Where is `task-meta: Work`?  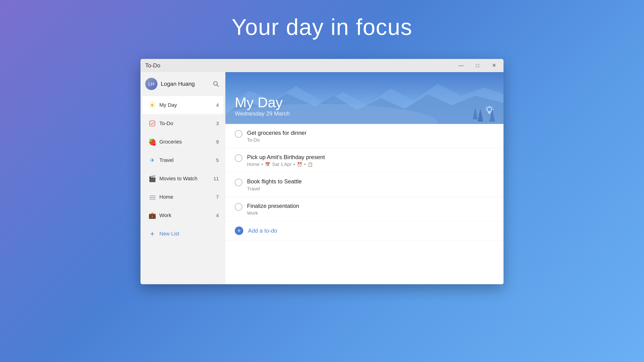 task-meta: Work is located at coordinates (370, 213).